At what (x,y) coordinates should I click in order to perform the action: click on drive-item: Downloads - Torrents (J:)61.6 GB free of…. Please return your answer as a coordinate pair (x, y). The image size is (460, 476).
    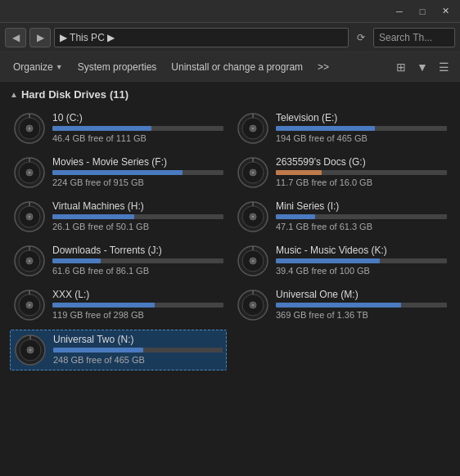
    Looking at the image, I should click on (118, 261).